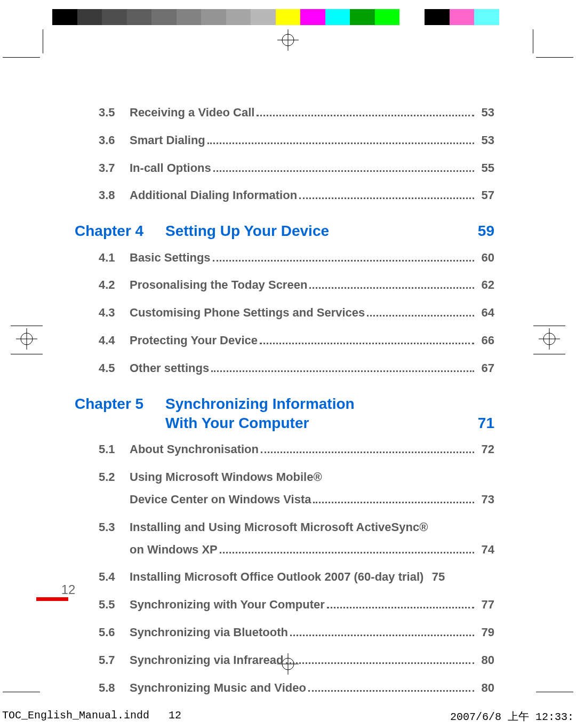  What do you see at coordinates (486, 550) in the screenshot?
I see `toc-entry-page: 74` at bounding box center [486, 550].